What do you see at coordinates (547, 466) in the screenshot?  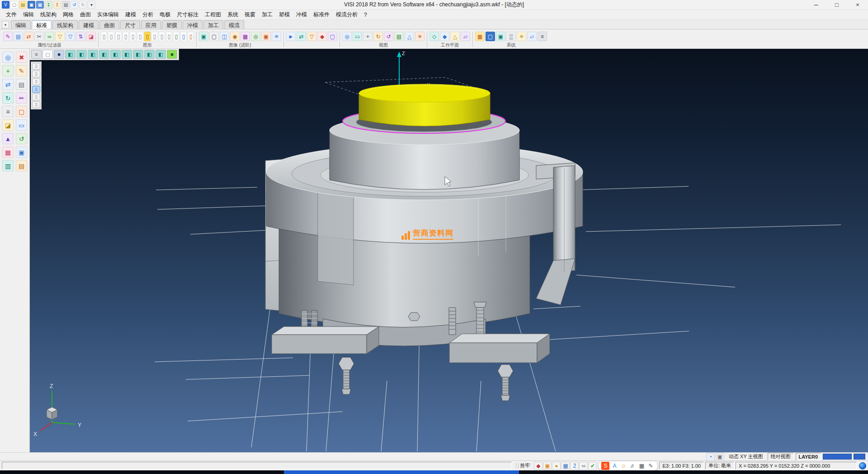 I see `image-capture-icon: ▣` at bounding box center [547, 466].